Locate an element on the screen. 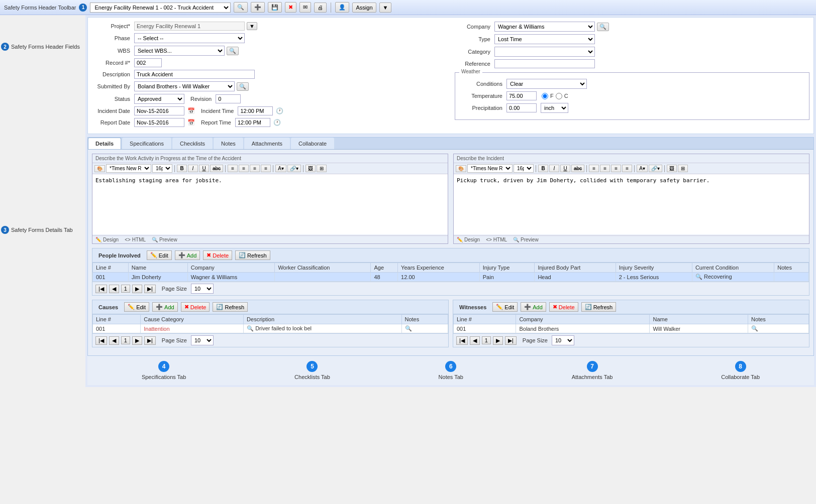  di-align-center-btn: ≡ is located at coordinates (605, 169).